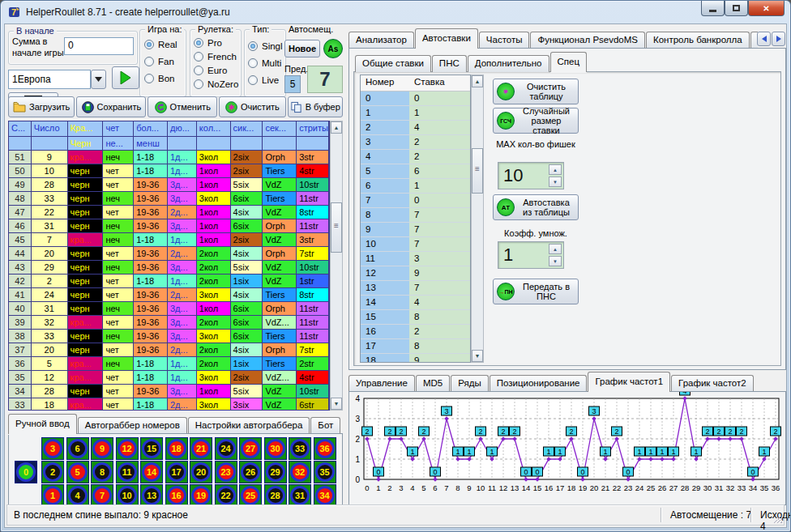  What do you see at coordinates (266, 63) in the screenshot?
I see `radio-option-Multi: Multi` at bounding box center [266, 63].